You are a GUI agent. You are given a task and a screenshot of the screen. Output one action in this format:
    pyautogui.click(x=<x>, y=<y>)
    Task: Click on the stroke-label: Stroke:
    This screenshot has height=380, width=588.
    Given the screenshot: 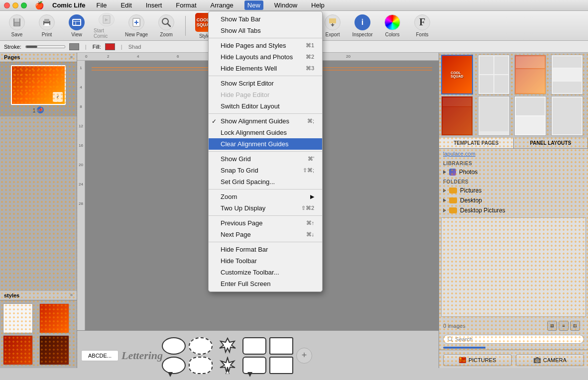 What is the action you would take?
    pyautogui.click(x=13, y=47)
    